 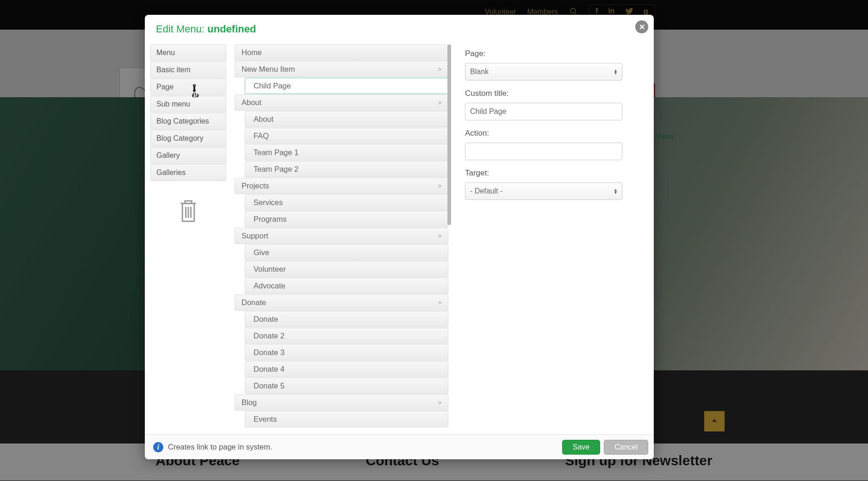 What do you see at coordinates (347, 286) in the screenshot?
I see `sub-item-advocate: Advocate` at bounding box center [347, 286].